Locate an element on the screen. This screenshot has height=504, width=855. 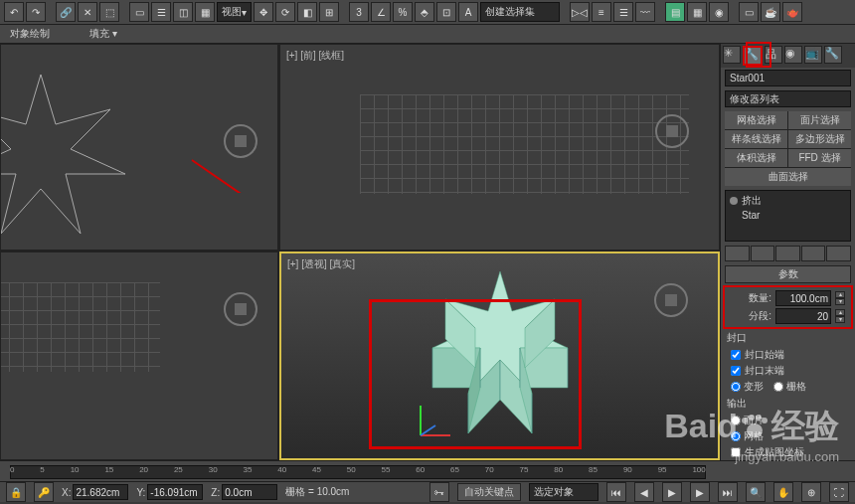
abc-button: A is located at coordinates (468, 12).